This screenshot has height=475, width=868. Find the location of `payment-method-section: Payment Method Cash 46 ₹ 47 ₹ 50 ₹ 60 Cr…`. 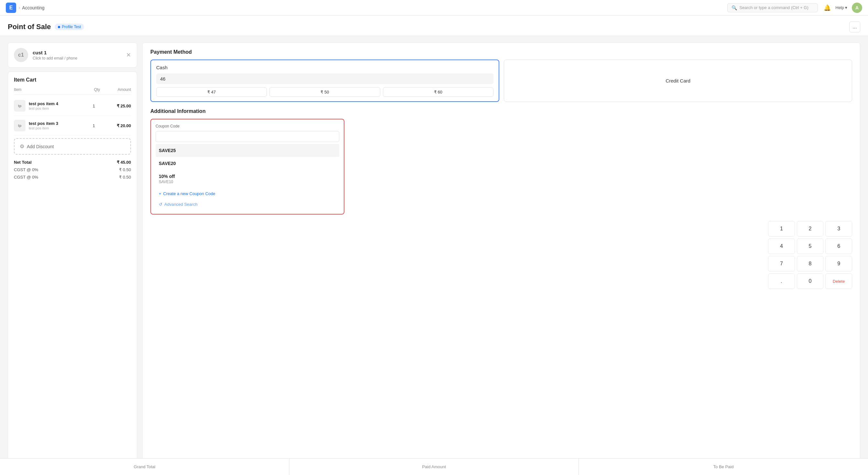

payment-method-section: Payment Method Cash 46 ₹ 47 ₹ 50 ₹ 60 Cr… is located at coordinates (501, 76).